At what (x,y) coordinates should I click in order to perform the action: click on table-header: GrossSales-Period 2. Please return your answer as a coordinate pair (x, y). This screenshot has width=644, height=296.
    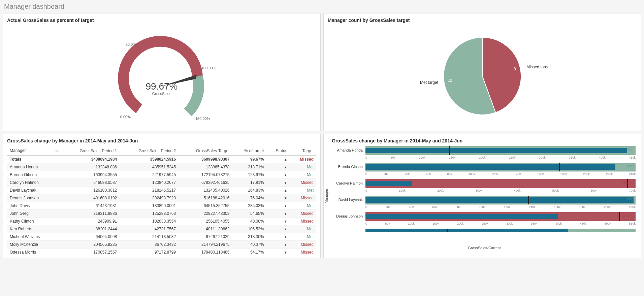
    Looking at the image, I should click on (149, 151).